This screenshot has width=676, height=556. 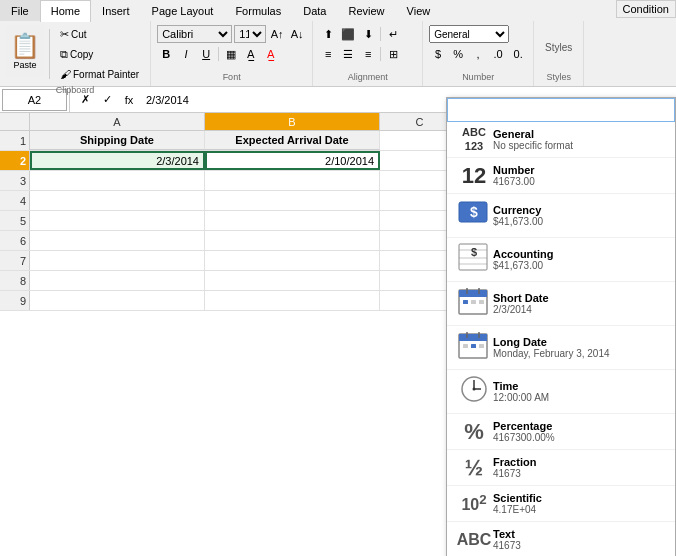 I want to click on cell-a6, so click(x=118, y=240).